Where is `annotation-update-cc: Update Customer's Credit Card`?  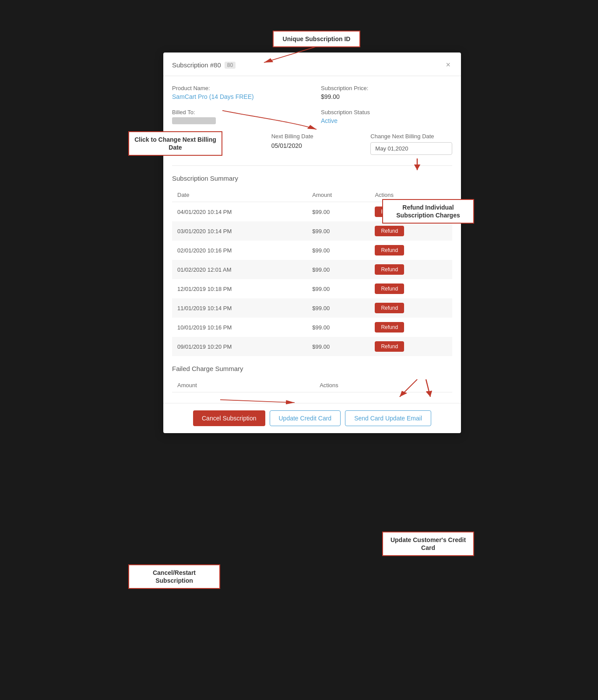 annotation-update-cc: Update Customer's Credit Card is located at coordinates (428, 544).